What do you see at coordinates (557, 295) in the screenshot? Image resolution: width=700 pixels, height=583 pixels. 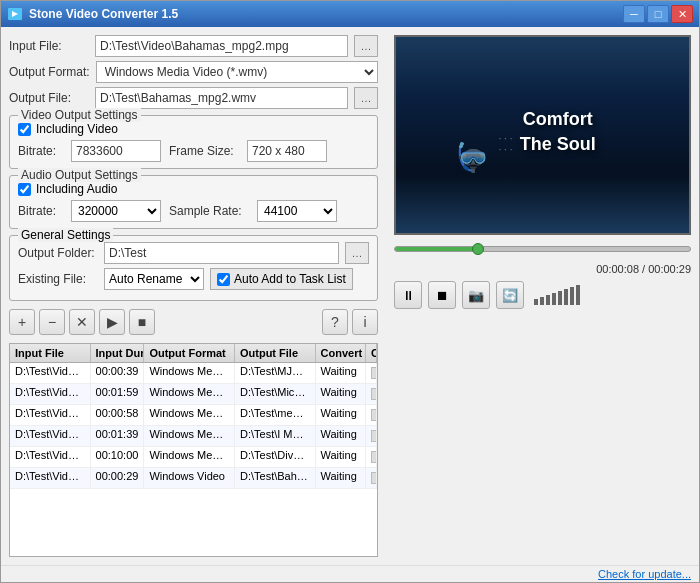 I see `volume-bars` at bounding box center [557, 295].